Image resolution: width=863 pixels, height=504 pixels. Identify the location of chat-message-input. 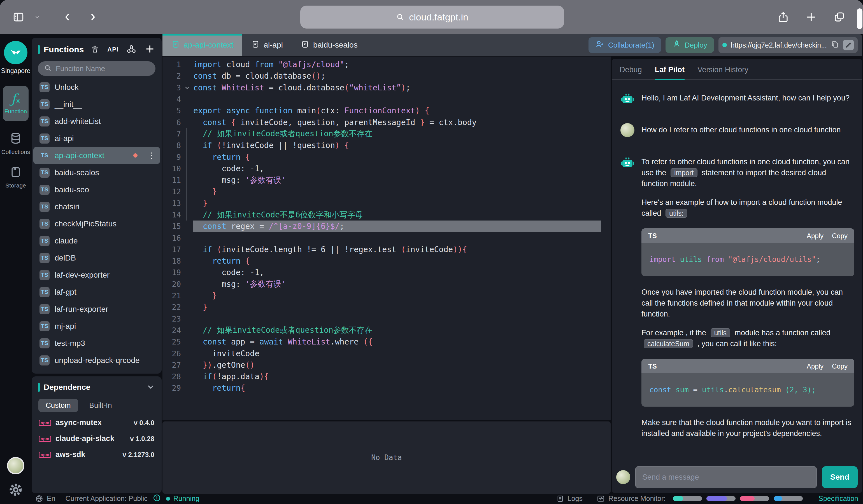
(726, 477).